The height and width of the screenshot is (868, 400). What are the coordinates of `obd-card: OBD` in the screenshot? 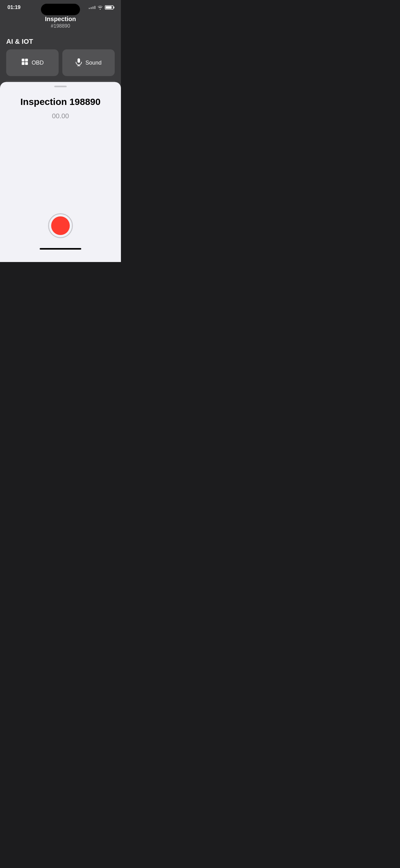 It's located at (32, 63).